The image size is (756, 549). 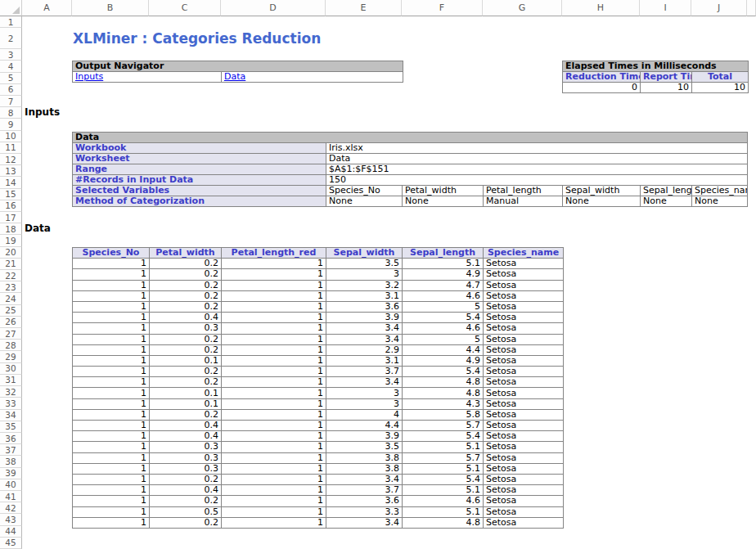 What do you see at coordinates (186, 512) in the screenshot?
I see `data-cell: 0.5` at bounding box center [186, 512].